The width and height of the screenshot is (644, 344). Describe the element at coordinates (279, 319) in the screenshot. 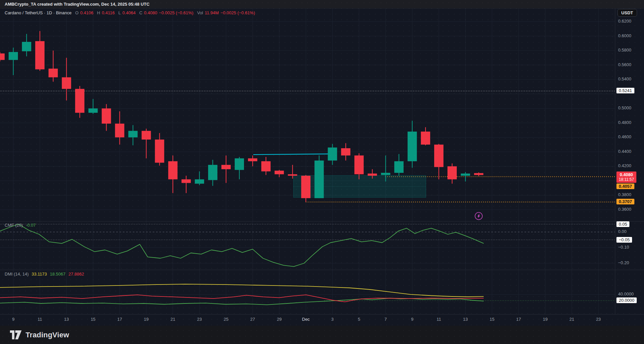

I see `time-tick: 29` at that location.